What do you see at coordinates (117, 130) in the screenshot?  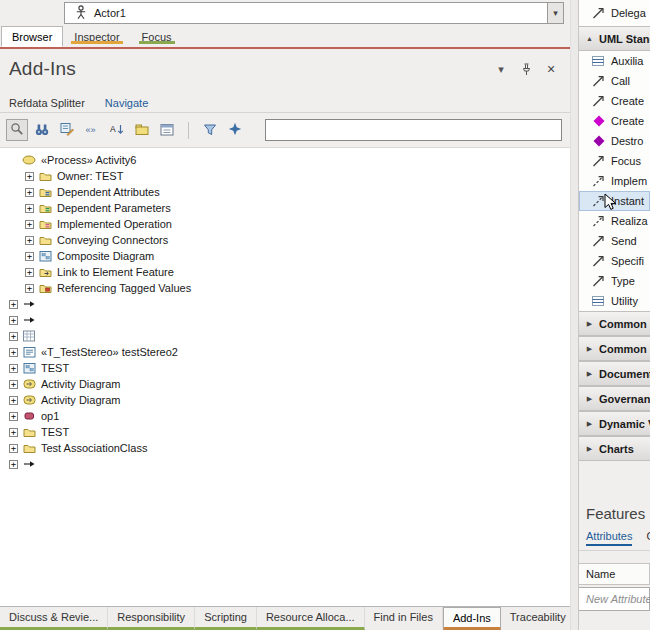 I see `sort-button: A` at bounding box center [117, 130].